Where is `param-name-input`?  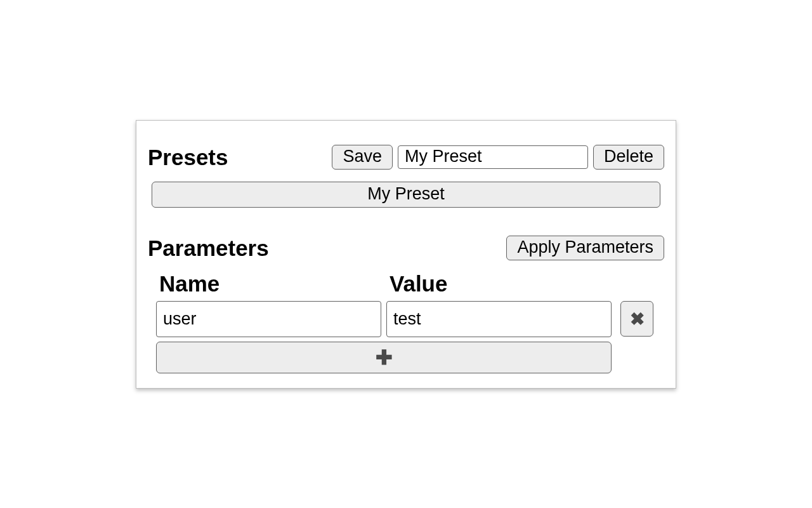 param-name-input is located at coordinates (269, 319).